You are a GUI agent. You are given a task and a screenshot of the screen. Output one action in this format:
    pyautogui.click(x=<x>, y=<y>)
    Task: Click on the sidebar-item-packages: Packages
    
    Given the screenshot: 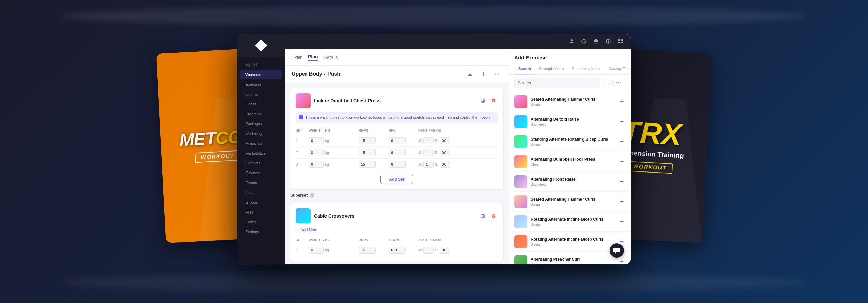 What is the action you would take?
    pyautogui.click(x=261, y=124)
    